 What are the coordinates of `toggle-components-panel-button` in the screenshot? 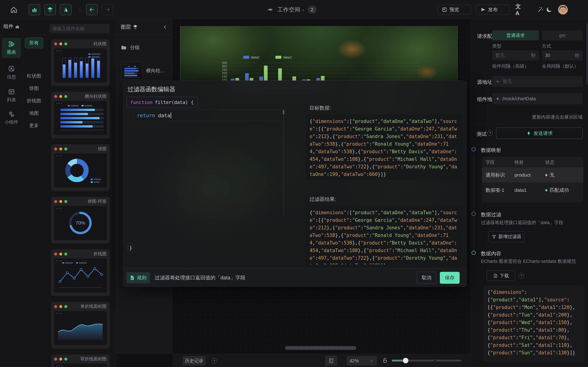 It's located at (35, 10).